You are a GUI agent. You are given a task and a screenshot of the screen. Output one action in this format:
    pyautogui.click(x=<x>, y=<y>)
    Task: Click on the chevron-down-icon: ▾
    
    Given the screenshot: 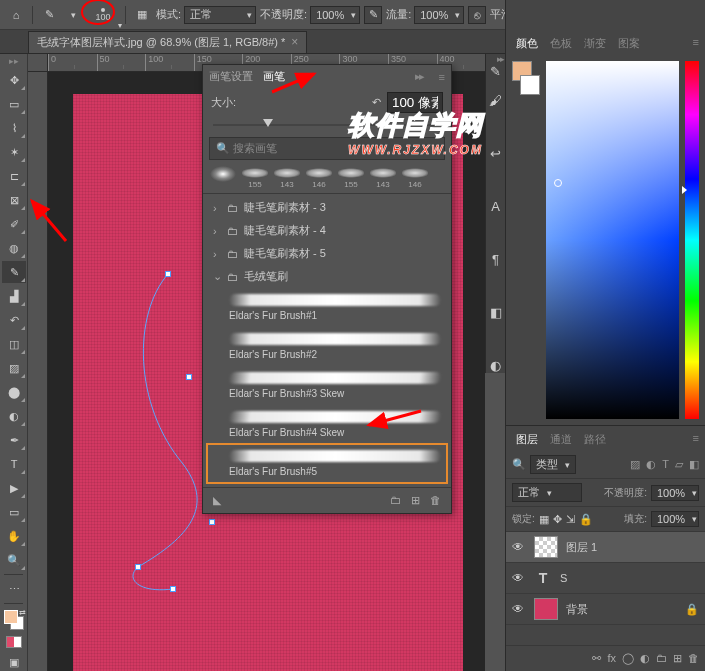 What is the action you would take?
    pyautogui.click(x=73, y=15)
    